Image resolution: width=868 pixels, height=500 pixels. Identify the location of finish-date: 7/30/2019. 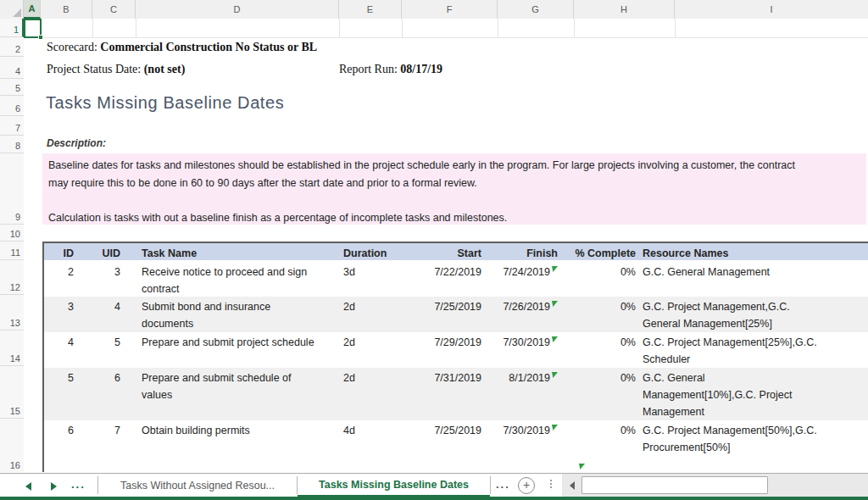
(526, 431).